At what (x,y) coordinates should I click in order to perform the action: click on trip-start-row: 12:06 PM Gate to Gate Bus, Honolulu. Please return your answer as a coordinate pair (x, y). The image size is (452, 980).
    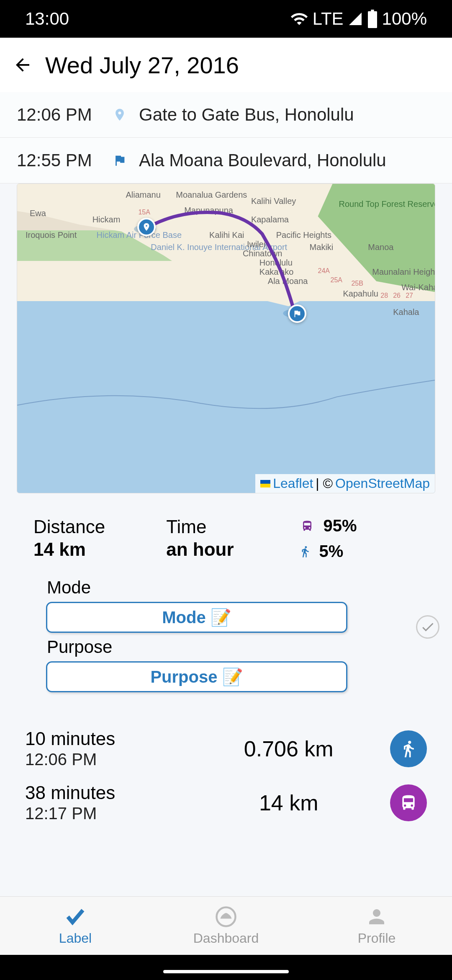
    Looking at the image, I should click on (226, 115).